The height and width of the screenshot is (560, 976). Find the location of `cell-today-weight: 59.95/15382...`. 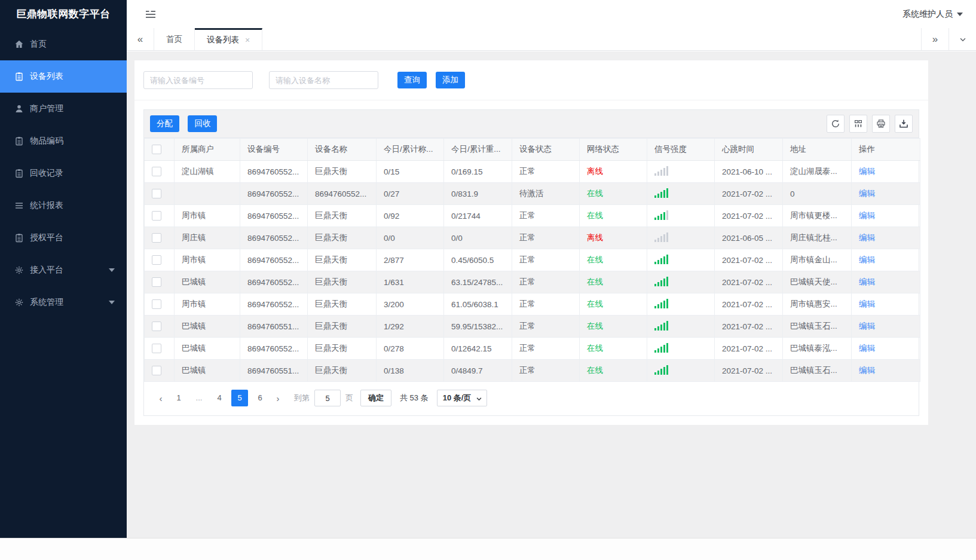

cell-today-weight: 59.95/15382... is located at coordinates (478, 326).